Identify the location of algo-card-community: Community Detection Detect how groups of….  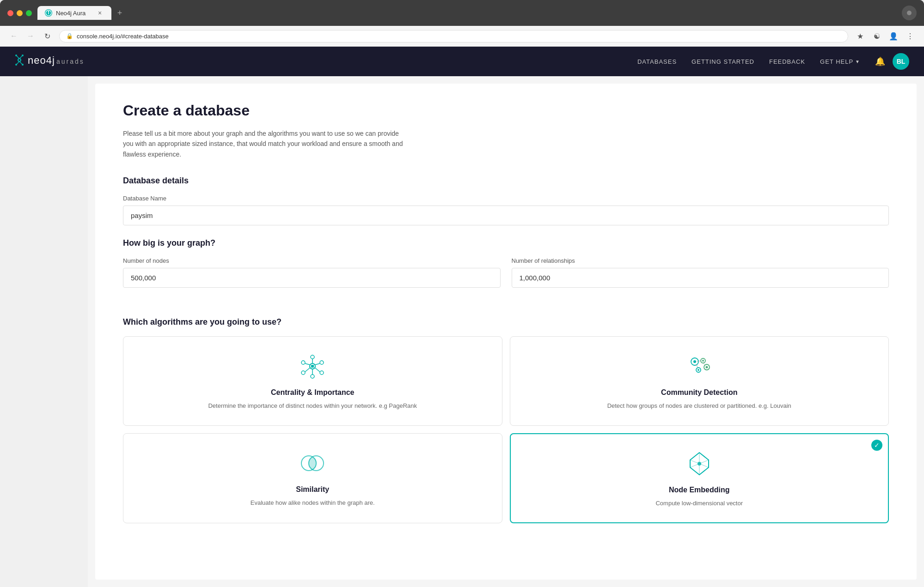
(700, 381).